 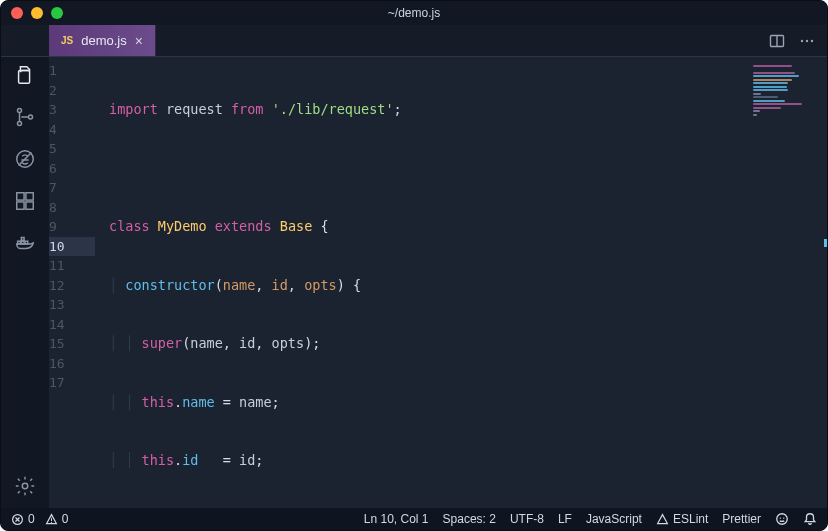 I want to click on line-number: 13, so click(x=72, y=305).